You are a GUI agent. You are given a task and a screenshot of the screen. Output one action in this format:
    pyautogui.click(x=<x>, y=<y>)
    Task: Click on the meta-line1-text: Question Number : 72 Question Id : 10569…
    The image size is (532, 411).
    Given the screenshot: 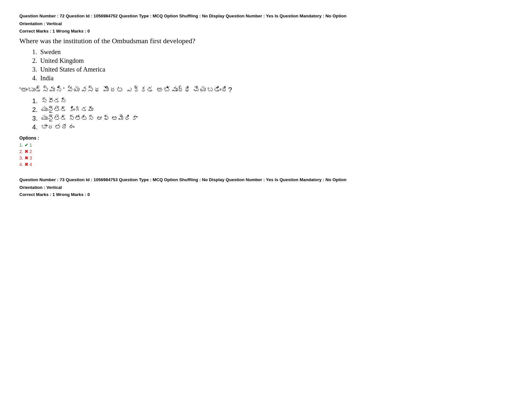 What is the action you would take?
    pyautogui.click(x=183, y=16)
    